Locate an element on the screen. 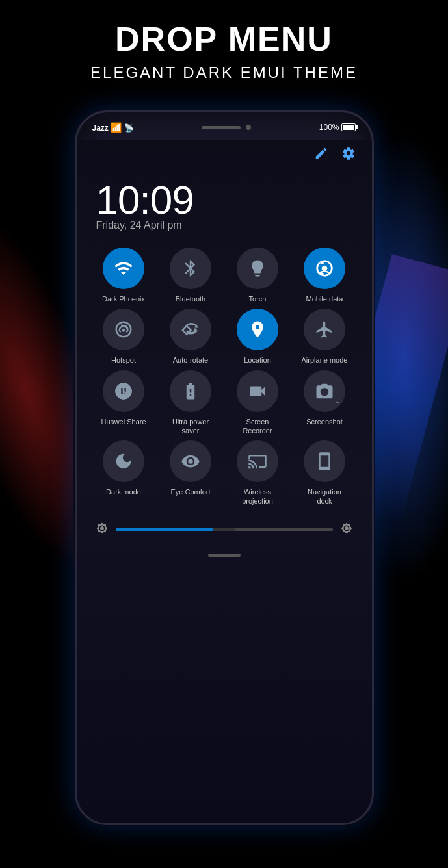 Image resolution: width=448 pixels, height=868 pixels. notch-bar is located at coordinates (221, 127).